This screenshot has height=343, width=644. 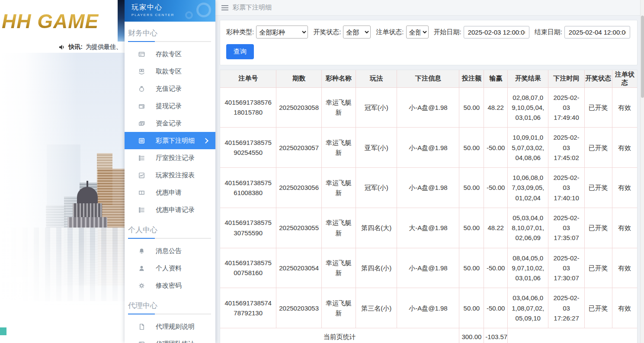 I want to click on circle-decoration-icon, so click(x=189, y=15).